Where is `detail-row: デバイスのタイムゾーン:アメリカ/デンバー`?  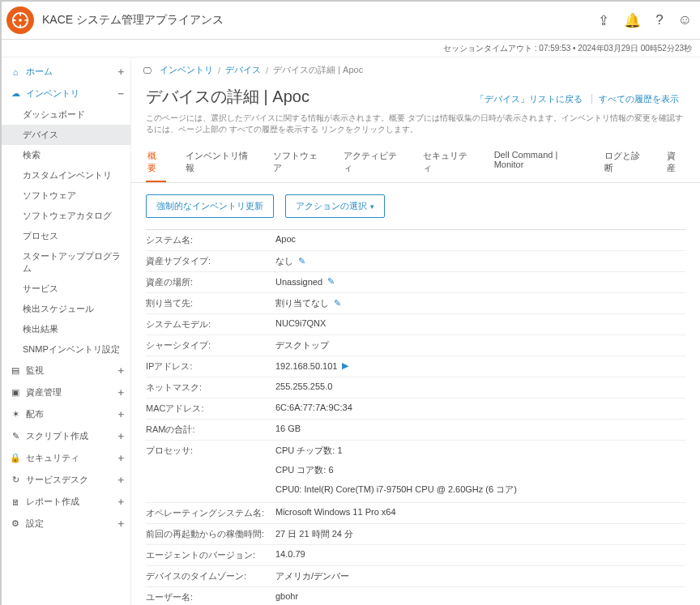 detail-row: デバイスのタイムゾーン:アメリカ/デンバー is located at coordinates (416, 576).